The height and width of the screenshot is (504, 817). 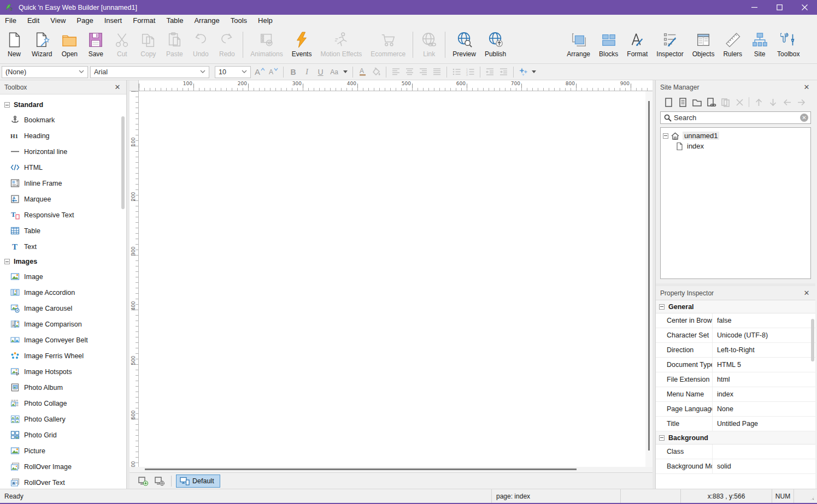 I want to click on section-general: General, so click(x=736, y=307).